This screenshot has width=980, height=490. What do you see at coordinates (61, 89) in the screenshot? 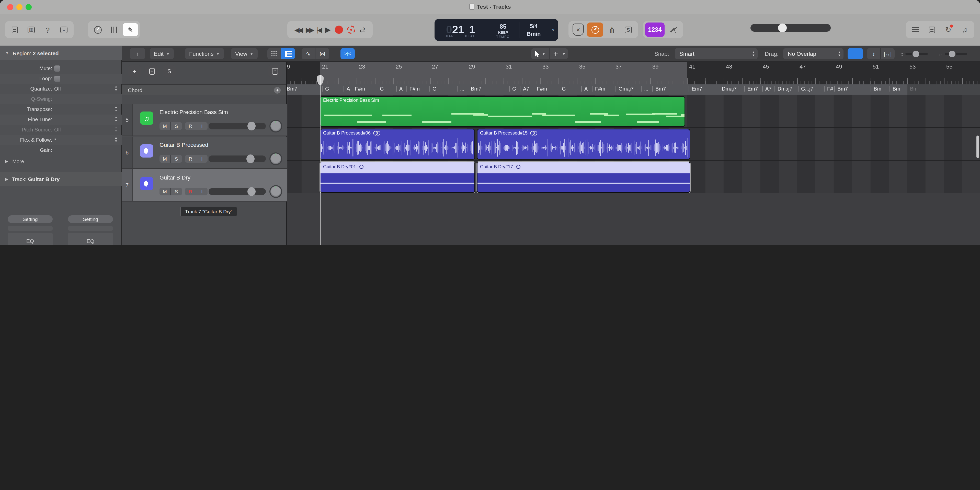
I see `region-param-row: Quantize: Off ▲▼` at bounding box center [61, 89].